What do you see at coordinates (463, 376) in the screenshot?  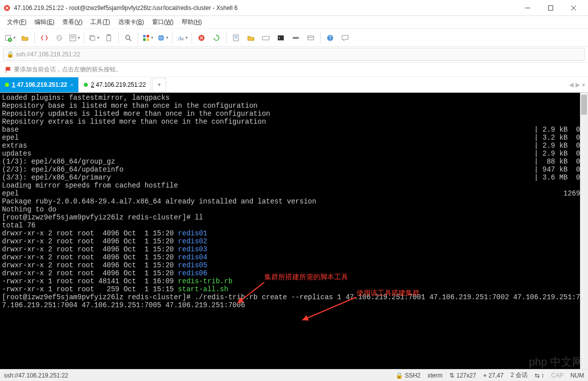 I see `status-size: ⇅ 127x27` at bounding box center [463, 376].